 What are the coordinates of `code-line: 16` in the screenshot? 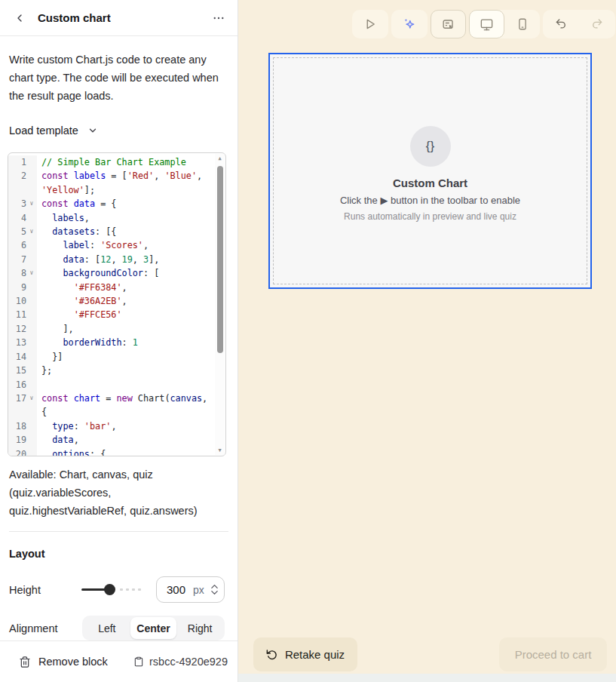 It's located at (112, 385).